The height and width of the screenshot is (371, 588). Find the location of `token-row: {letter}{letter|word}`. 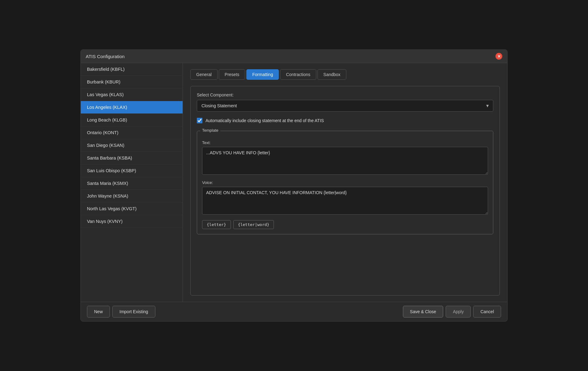

token-row: {letter}{letter|word} is located at coordinates (345, 224).